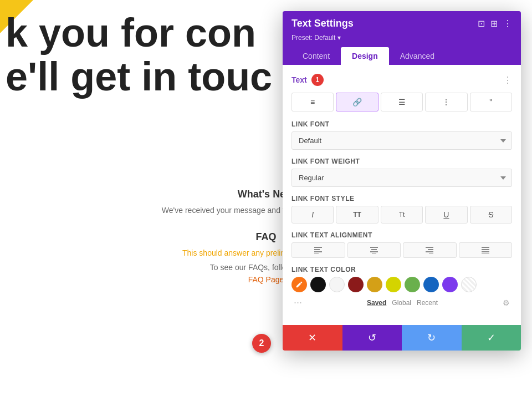  What do you see at coordinates (402, 23) in the screenshot?
I see `panel-header-top: Text Settings ⊡ ⊞ ⋮` at bounding box center [402, 23].